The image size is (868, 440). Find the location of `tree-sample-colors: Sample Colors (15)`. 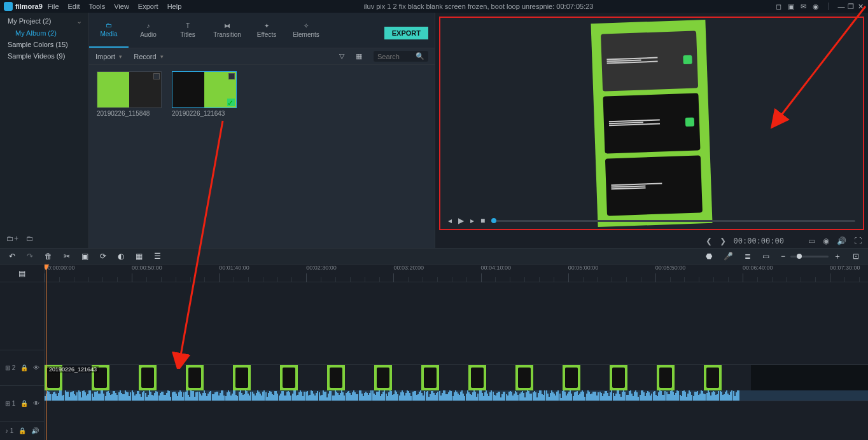

tree-sample-colors: Sample Colors (15) is located at coordinates (45, 45).